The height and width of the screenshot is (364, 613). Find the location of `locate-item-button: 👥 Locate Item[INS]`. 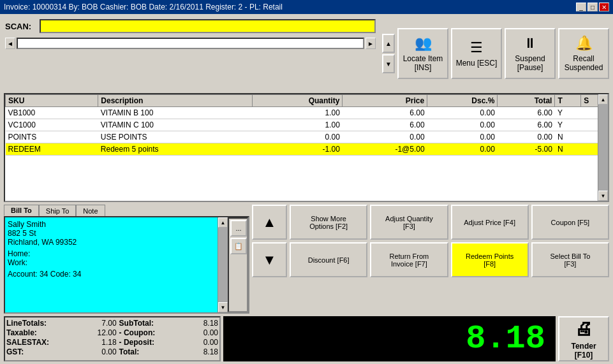

locate-item-button: 👥 Locate Item[INS] is located at coordinates (423, 54).